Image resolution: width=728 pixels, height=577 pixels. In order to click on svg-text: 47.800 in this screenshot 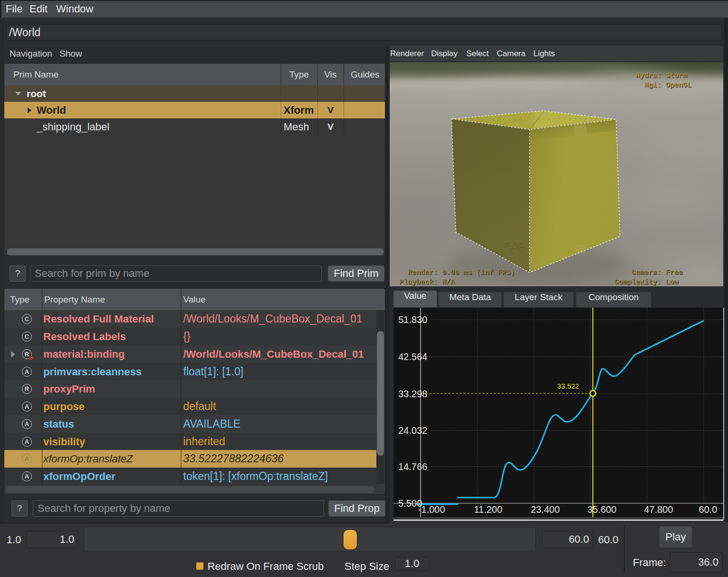, I will do `click(659, 509)`.